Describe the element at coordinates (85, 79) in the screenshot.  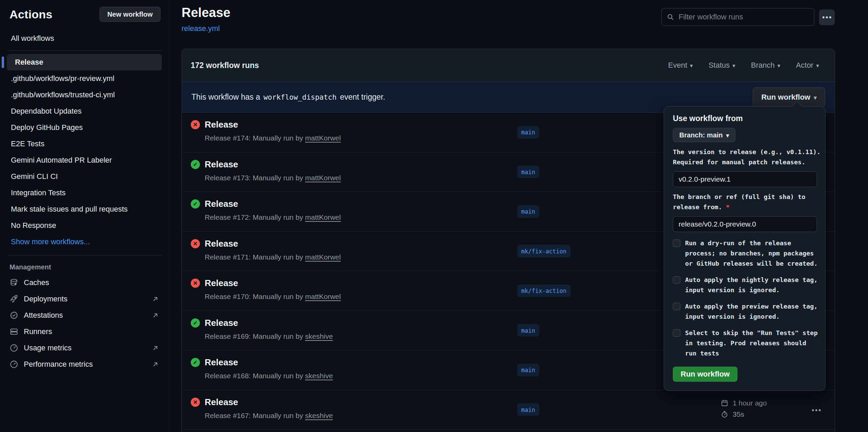
I see `sidebar-workflow-item: .github/workflows/pr-review.yml` at that location.